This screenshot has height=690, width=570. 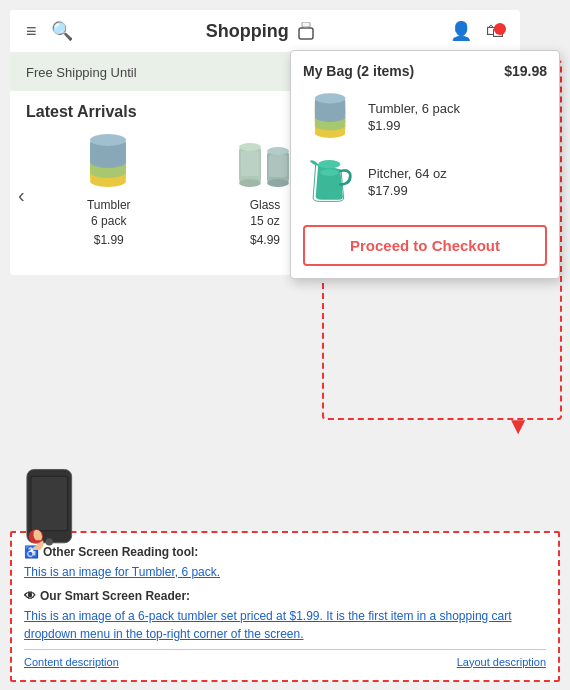 What do you see at coordinates (72, 662) in the screenshot?
I see `content-description-link: Content description` at bounding box center [72, 662].